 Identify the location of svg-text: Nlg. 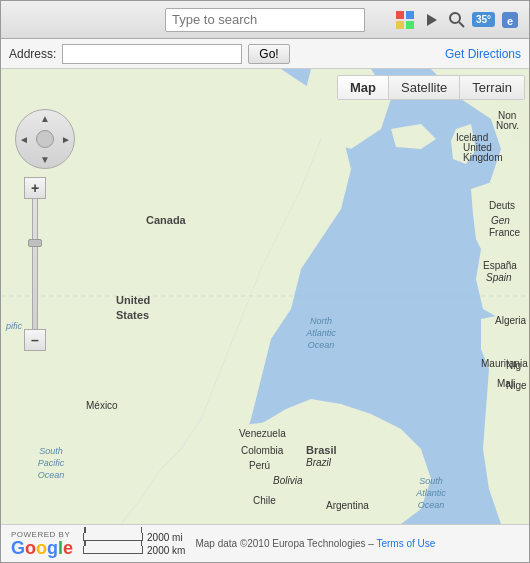
(514, 366).